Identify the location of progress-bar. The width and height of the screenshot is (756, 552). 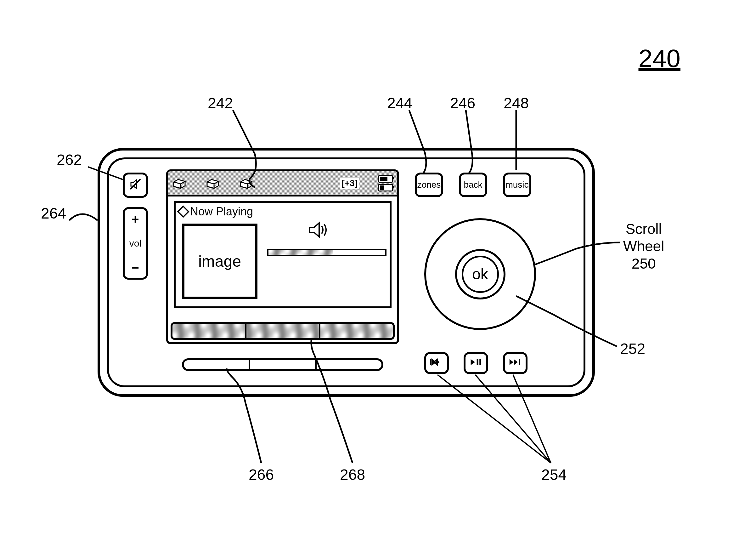
(327, 253).